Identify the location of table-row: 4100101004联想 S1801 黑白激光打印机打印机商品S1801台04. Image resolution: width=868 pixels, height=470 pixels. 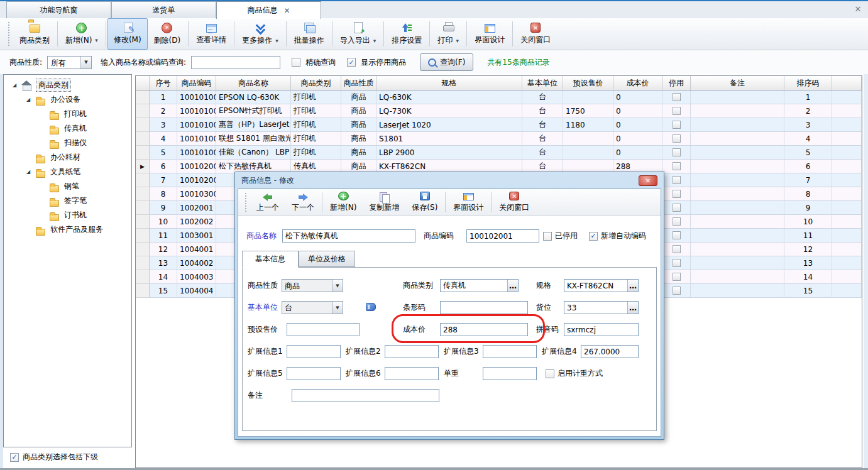
(499, 139).